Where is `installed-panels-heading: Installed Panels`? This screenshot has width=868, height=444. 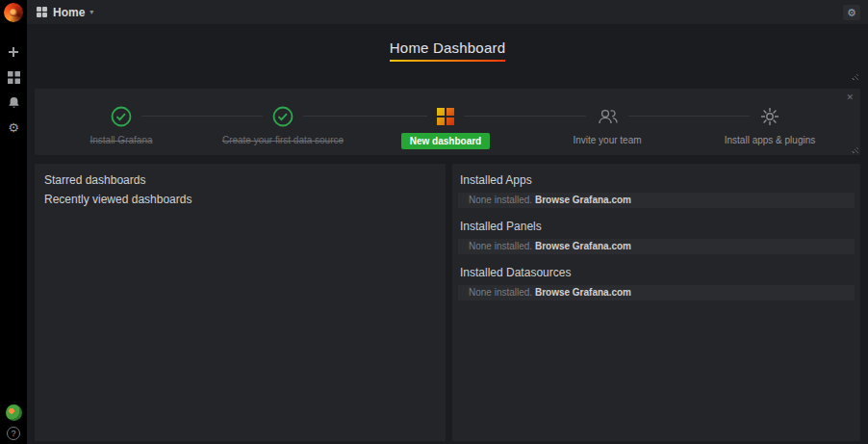 installed-panels-heading: Installed Panels is located at coordinates (656, 224).